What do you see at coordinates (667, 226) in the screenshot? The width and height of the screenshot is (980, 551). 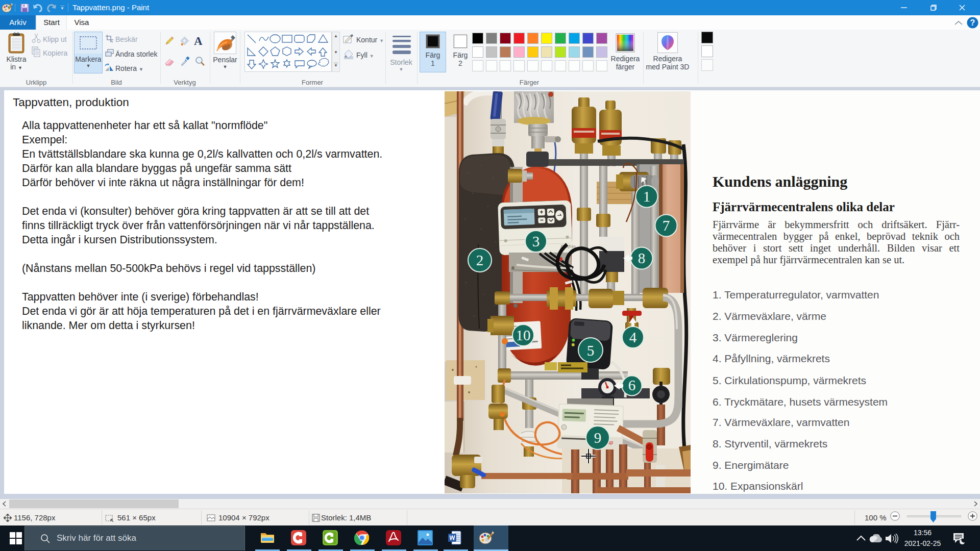 I see `svg-text: 7` at bounding box center [667, 226].